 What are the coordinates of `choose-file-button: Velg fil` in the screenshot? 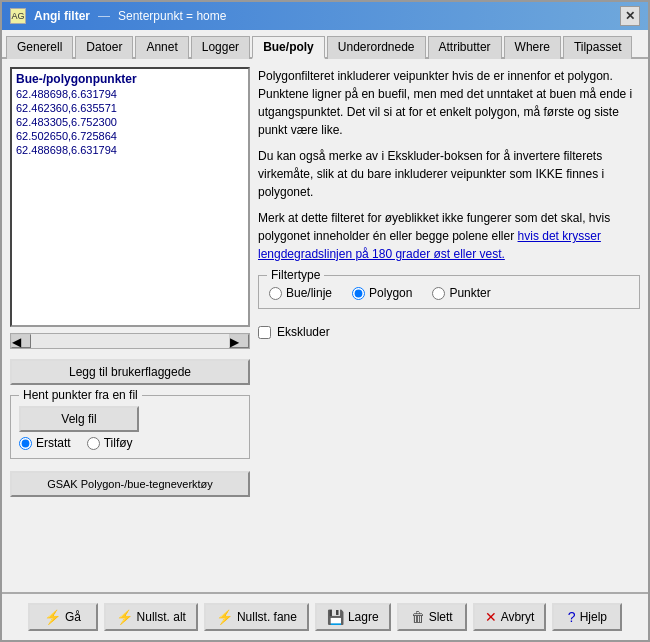 It's located at (79, 419).